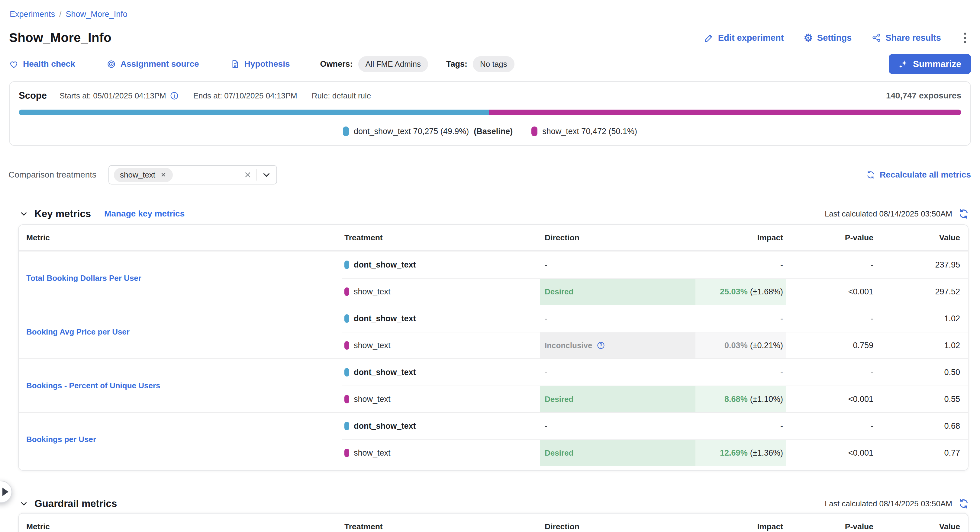  I want to click on arrow-right-icon, so click(5, 492).